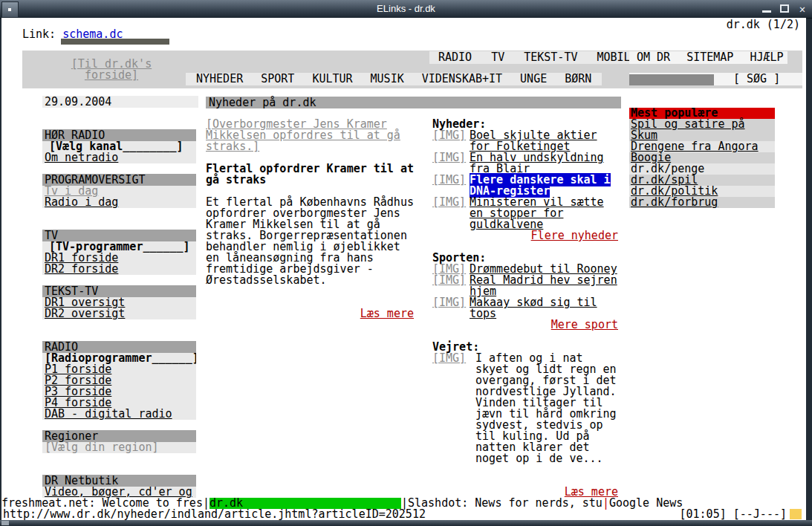 This screenshot has width=812, height=526. What do you see at coordinates (614, 58) in the screenshot?
I see `menu-mobil: MOBIL` at bounding box center [614, 58].